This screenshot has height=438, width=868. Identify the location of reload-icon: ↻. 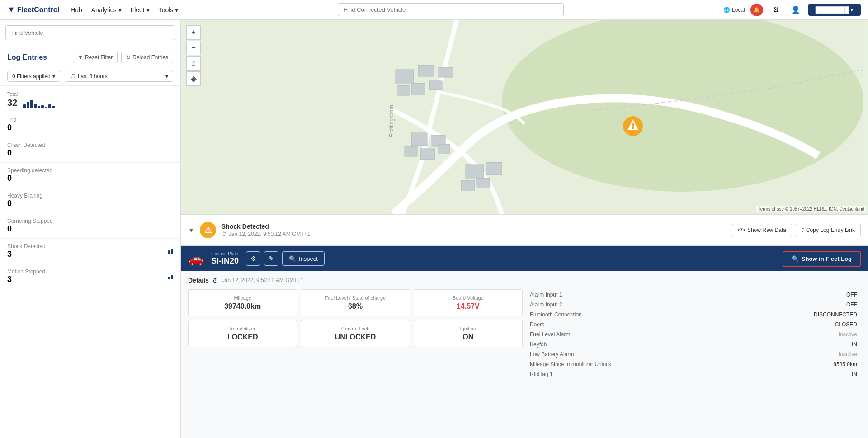
(128, 57).